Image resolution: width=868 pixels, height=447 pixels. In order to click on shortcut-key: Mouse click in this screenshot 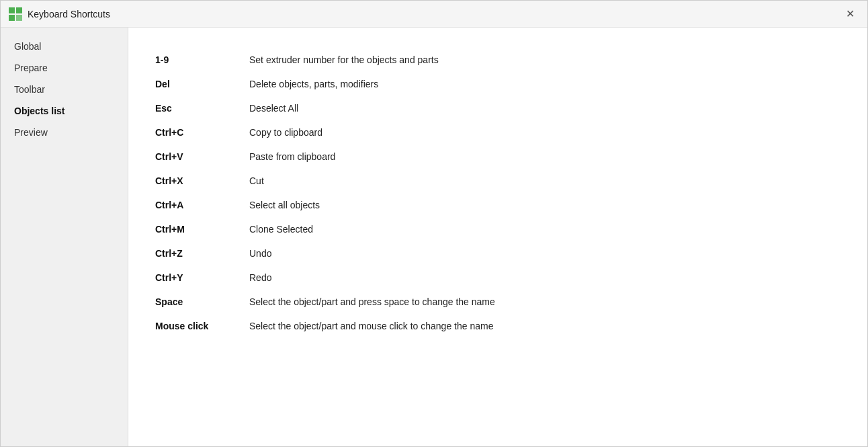, I will do `click(202, 326)`.